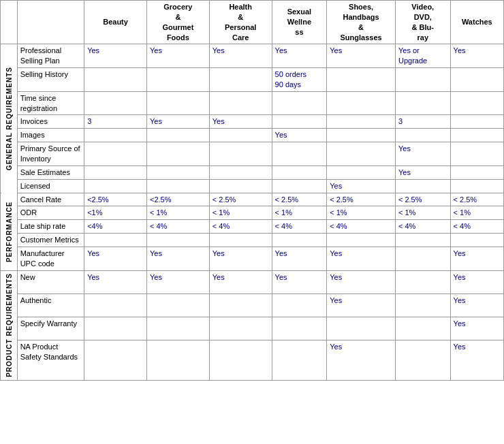 The image size is (504, 444). I want to click on cell-customer-metrics-health, so click(240, 240).